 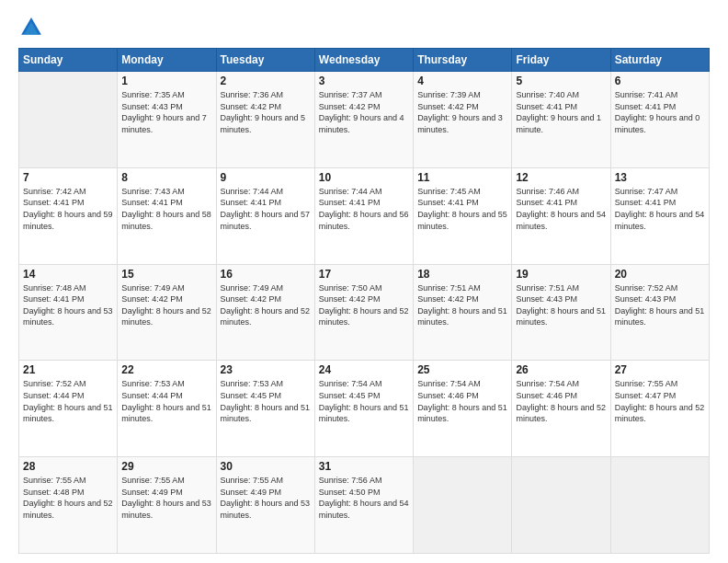 What do you see at coordinates (660, 120) in the screenshot?
I see `calendar-cell: 6Sunrise: 7:41 AMSunset: 4:41 PMDaylight…` at bounding box center [660, 120].